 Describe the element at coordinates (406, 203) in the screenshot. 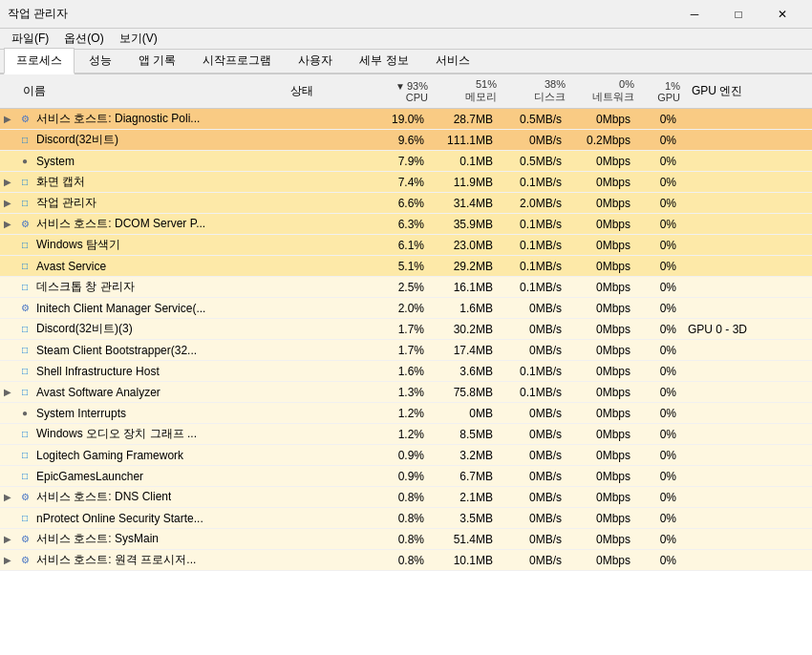

I see `table-row: ▶ □ 작업 관리자 6.6% 31.4MB 2.0MB/s 0Mbps 0%` at that location.